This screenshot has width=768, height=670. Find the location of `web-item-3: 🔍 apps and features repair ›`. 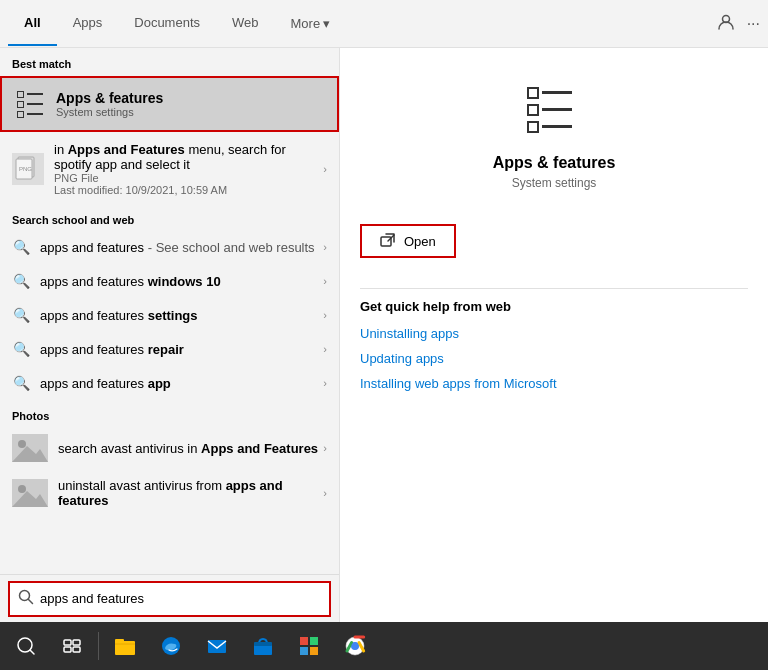

web-item-3: 🔍 apps and features repair › is located at coordinates (170, 349).